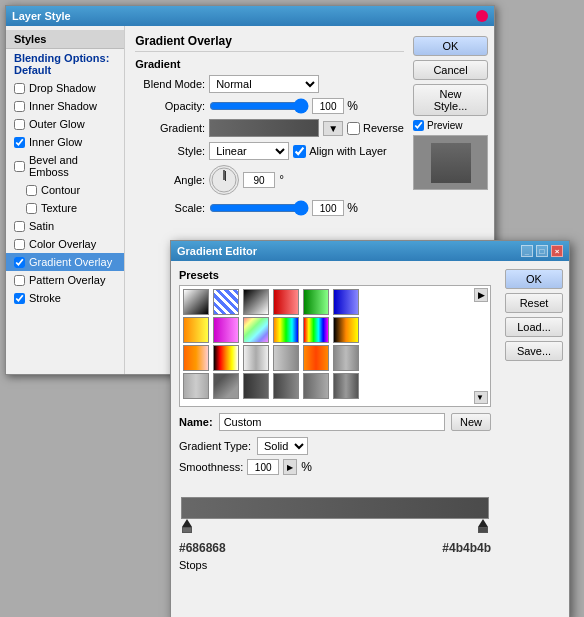 This screenshot has width=584, height=617. Describe the element at coordinates (542, 251) in the screenshot. I see `maximize-icon: □` at that location.